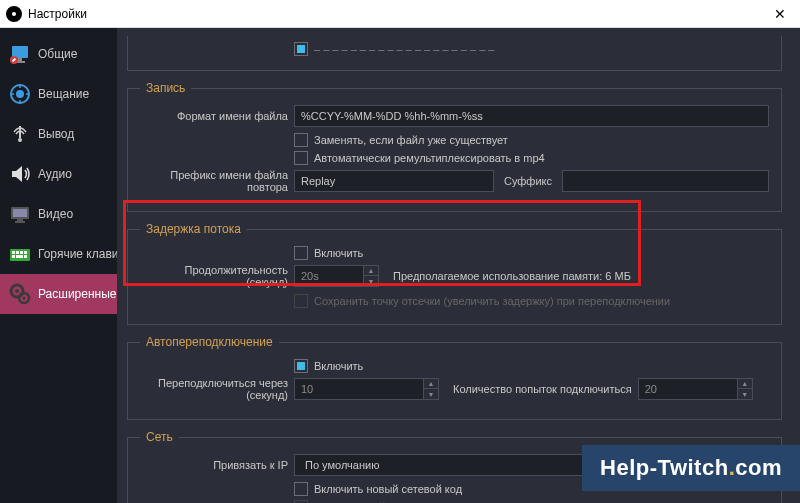  Describe the element at coordinates (160, 437) in the screenshot. I see `network-legend: Сеть` at that location.